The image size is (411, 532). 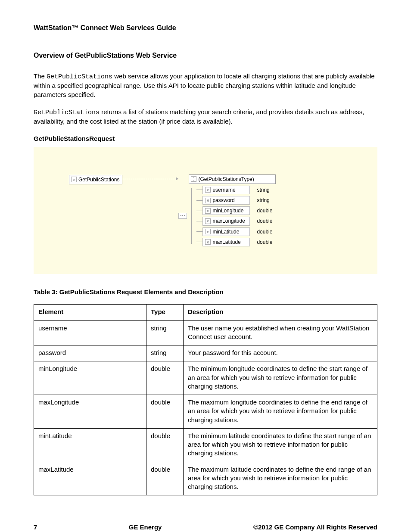 I want to click on table-row: maxLongitudedoubleThe maximum longitude …, so click(x=206, y=412).